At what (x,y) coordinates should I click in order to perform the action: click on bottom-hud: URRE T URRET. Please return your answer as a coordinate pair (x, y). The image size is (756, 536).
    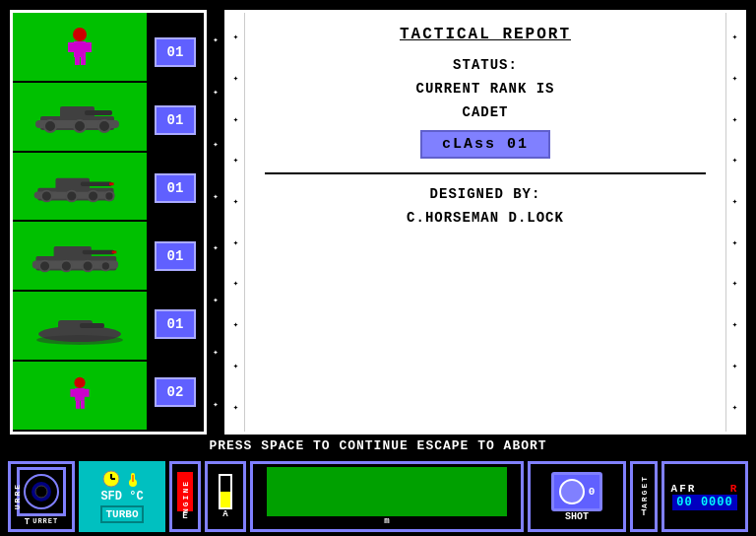
    Looking at the image, I should click on (378, 497).